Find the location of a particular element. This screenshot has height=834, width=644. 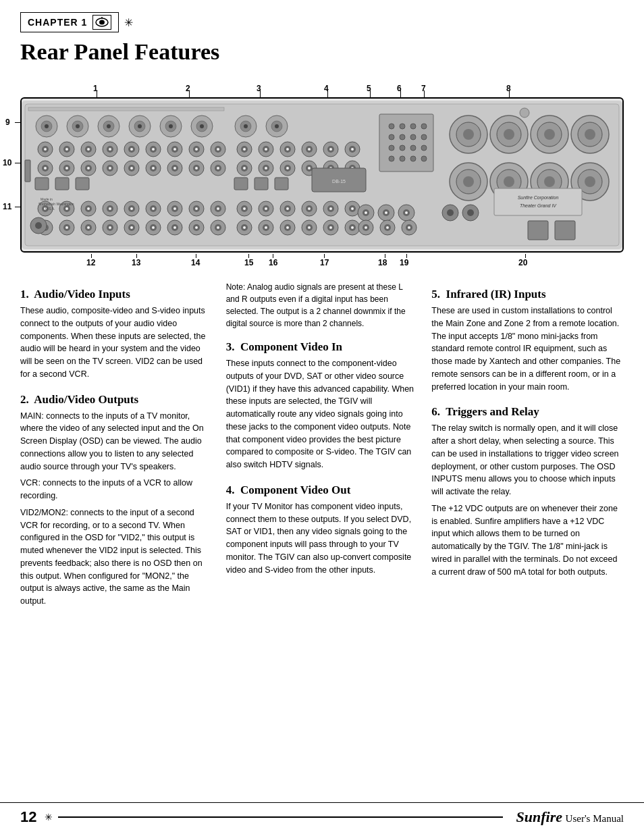

bot-num-15: 15 is located at coordinates (248, 263).